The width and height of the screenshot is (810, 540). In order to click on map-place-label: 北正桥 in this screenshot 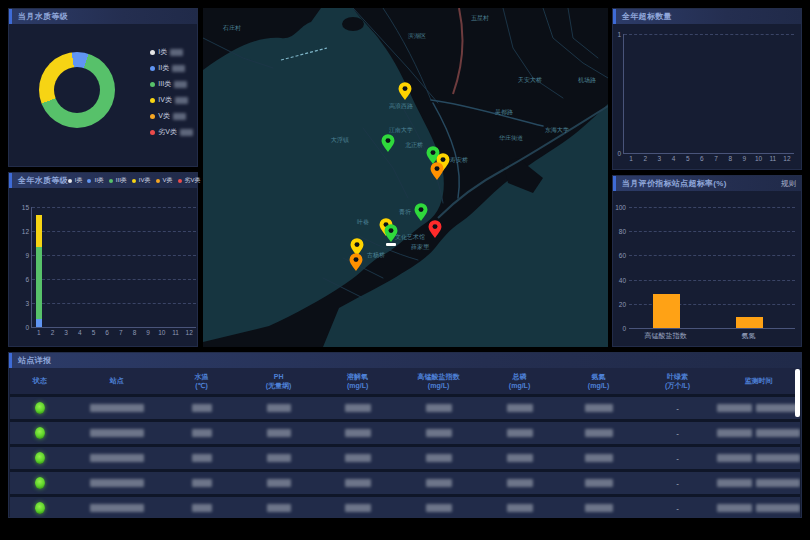, I will do `click(414, 145)`.